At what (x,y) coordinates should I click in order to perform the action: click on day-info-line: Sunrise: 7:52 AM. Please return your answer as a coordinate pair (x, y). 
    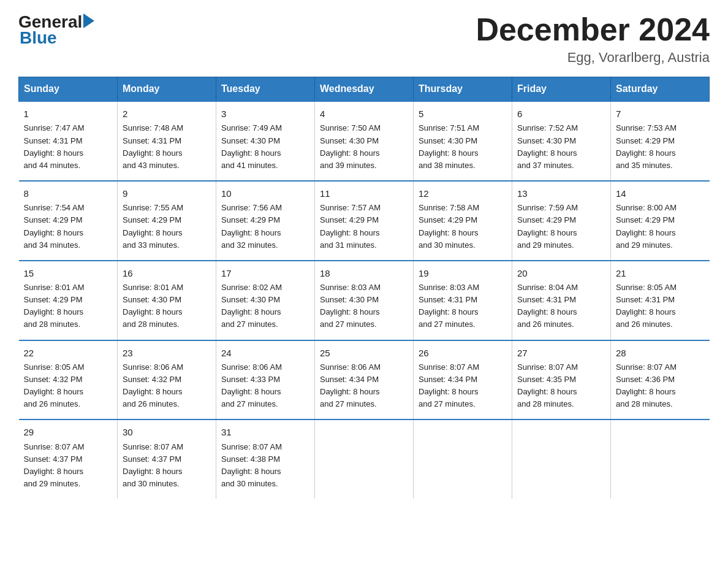
    Looking at the image, I should click on (561, 128).